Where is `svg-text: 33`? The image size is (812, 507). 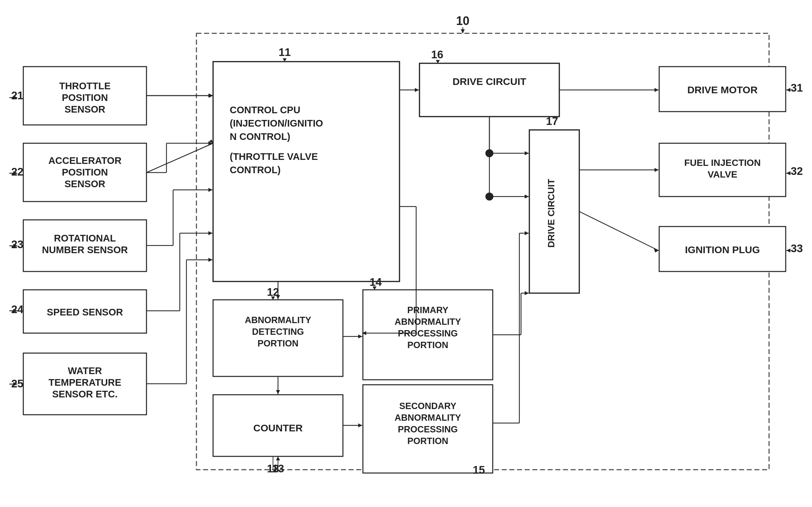
svg-text: 33 is located at coordinates (797, 248).